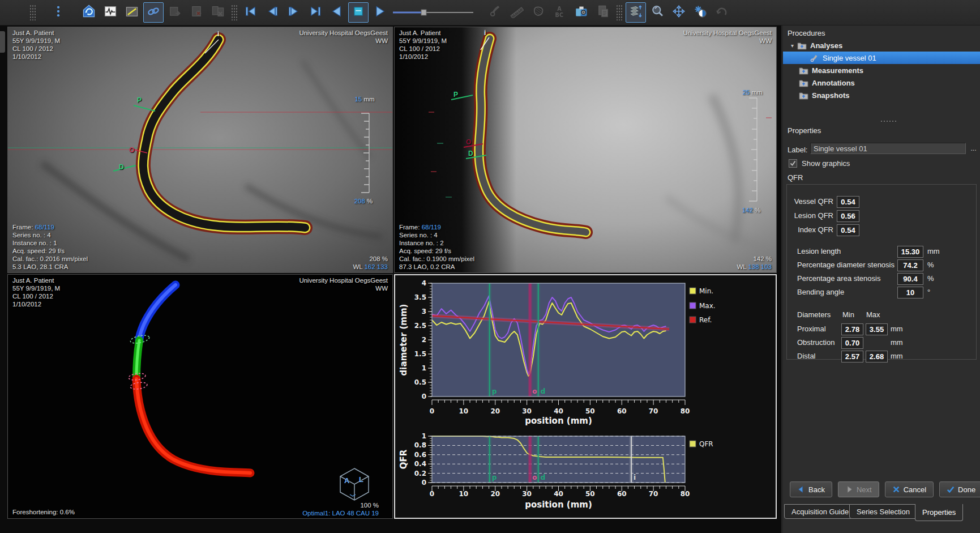  I want to click on window-level-button, so click(700, 12).